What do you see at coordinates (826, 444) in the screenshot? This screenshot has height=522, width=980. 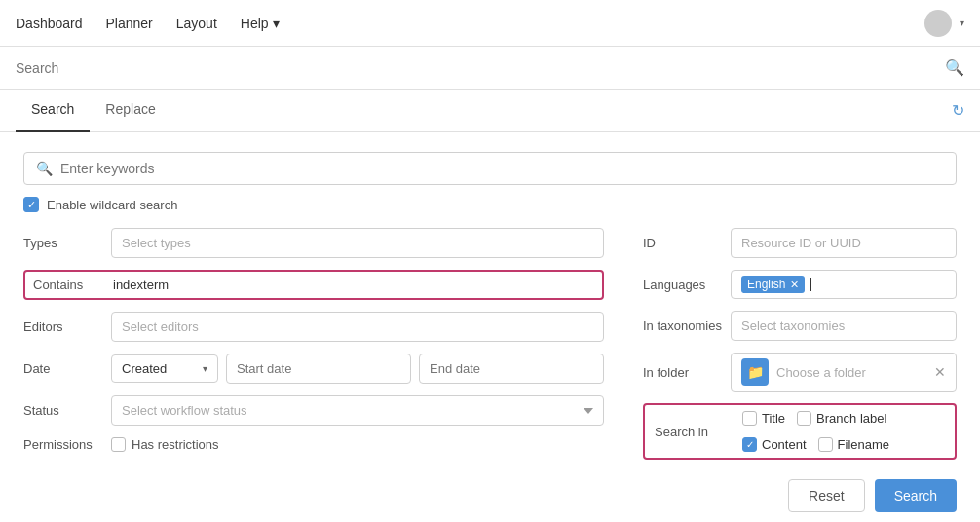 I see `filename-checkbox` at bounding box center [826, 444].